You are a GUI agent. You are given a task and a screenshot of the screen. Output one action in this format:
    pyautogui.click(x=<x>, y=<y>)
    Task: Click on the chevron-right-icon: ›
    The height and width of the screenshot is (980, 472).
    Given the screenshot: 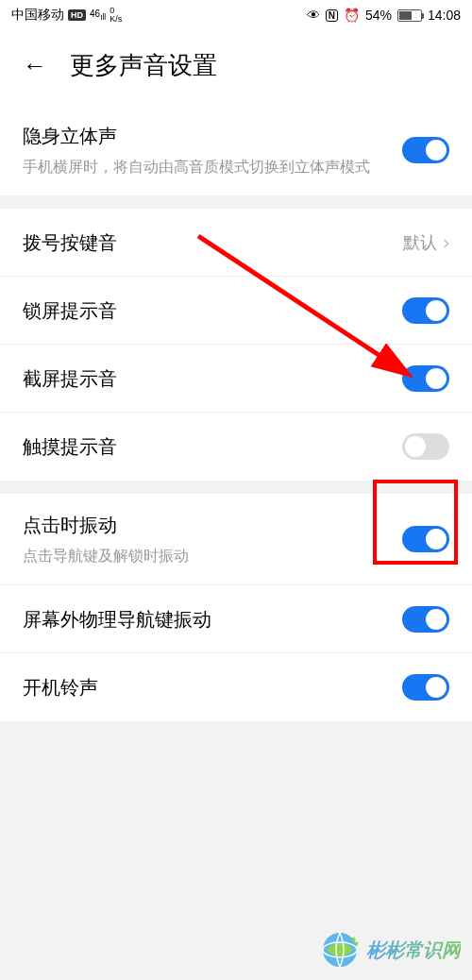 What is the action you would take?
    pyautogui.click(x=446, y=242)
    